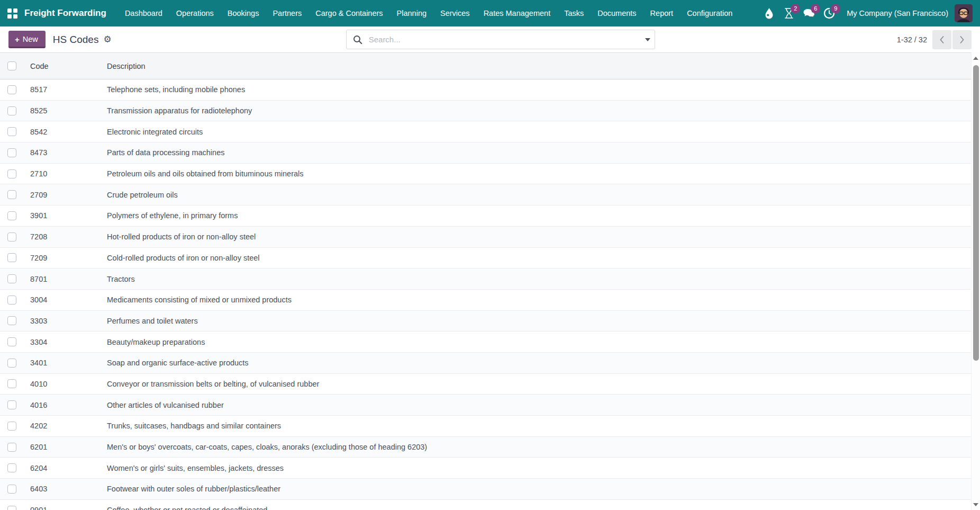  What do you see at coordinates (62, 174) in the screenshot?
I see `cell-code: 2710` at bounding box center [62, 174].